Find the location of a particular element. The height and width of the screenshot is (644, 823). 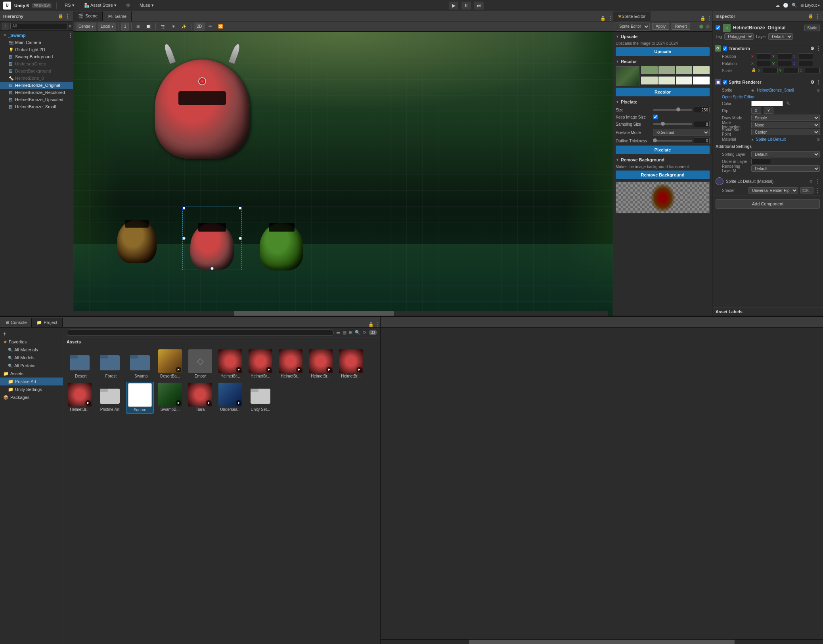

scene-lock-icon: 🔒 is located at coordinates (603, 18).